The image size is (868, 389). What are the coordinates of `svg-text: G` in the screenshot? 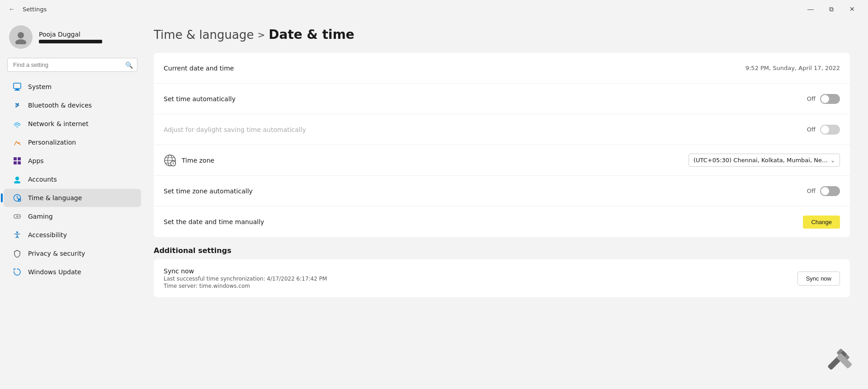 It's located at (20, 201).